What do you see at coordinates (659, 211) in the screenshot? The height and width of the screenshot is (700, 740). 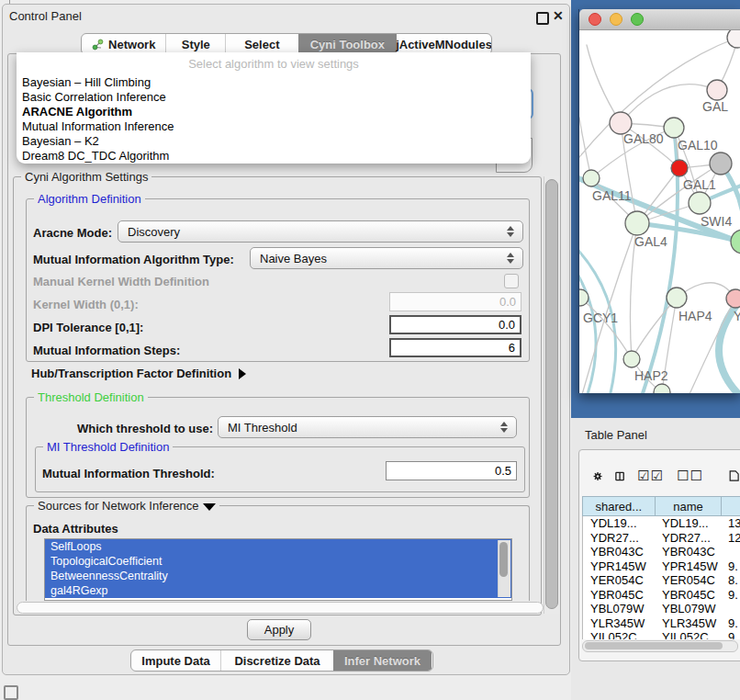 I see `network-canvas: GALGAL80GAL10GAL1GAL11GAL4SWI4GCY1HAP4YH…` at bounding box center [659, 211].